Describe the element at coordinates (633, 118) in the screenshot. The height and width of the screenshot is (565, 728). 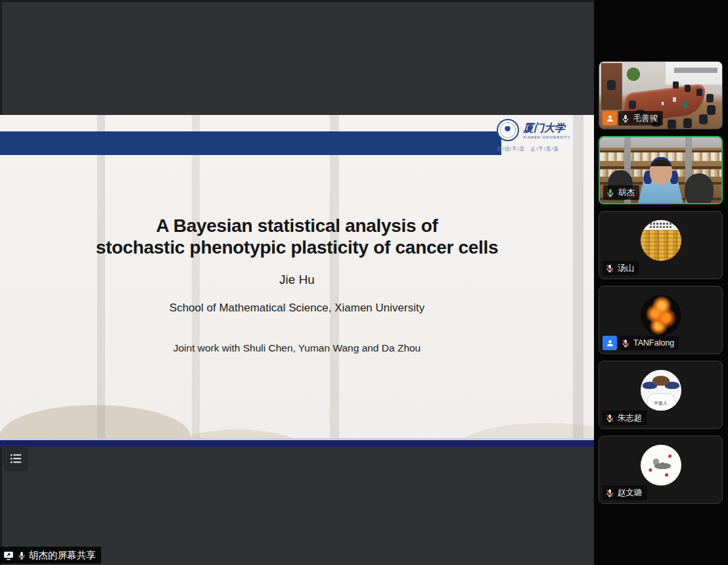
I see `participant-badge-row: 毛善骏` at that location.